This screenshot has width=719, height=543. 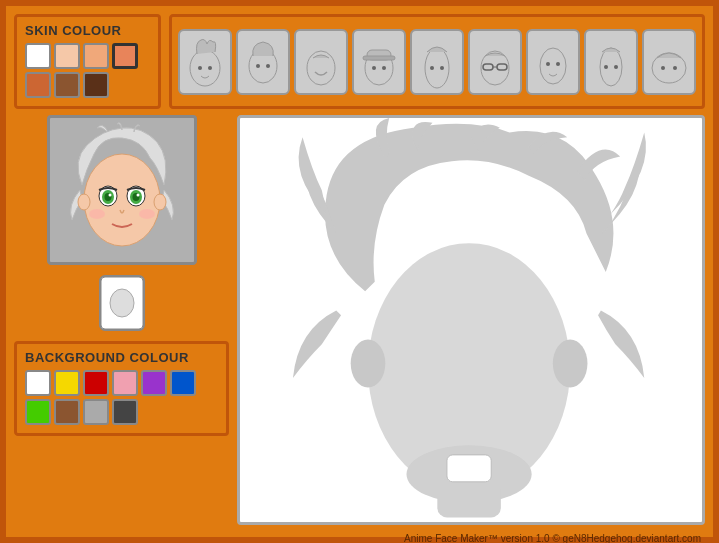 What do you see at coordinates (88, 30) in the screenshot?
I see `skin-colour-label: SKIN COLOUR` at bounding box center [88, 30].